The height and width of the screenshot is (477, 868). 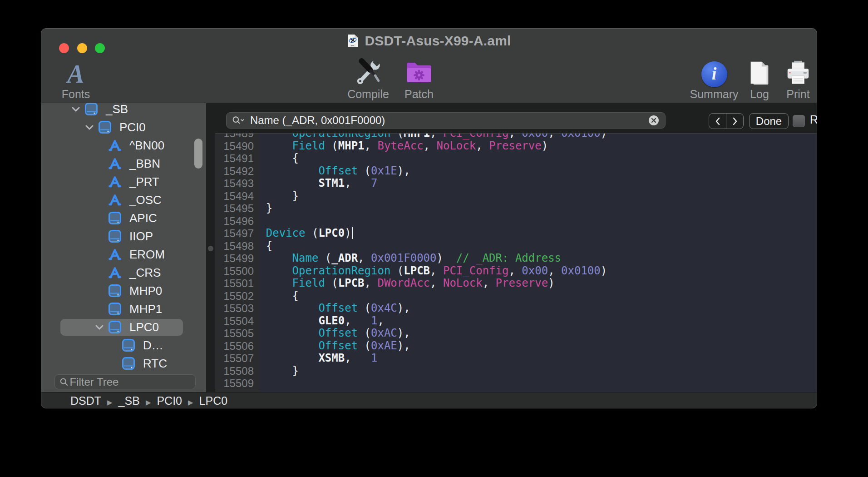 What do you see at coordinates (449, 120) in the screenshot?
I see `find-input` at bounding box center [449, 120].